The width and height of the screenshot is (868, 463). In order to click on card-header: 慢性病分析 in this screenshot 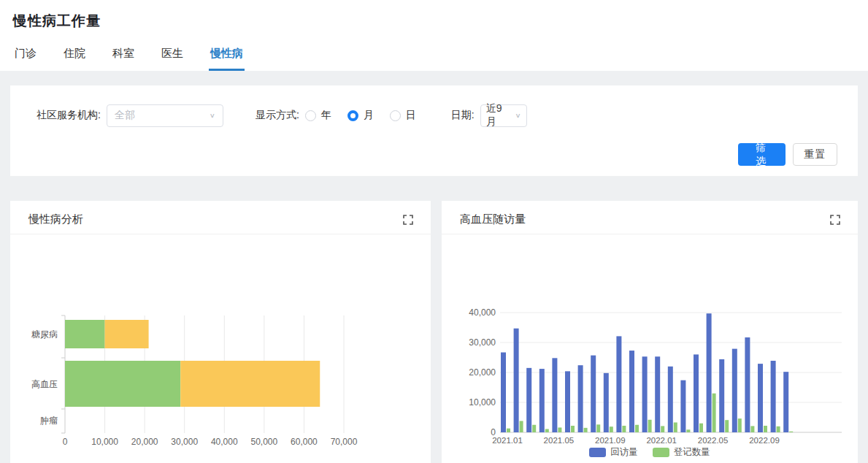, I will do `click(220, 218)`.